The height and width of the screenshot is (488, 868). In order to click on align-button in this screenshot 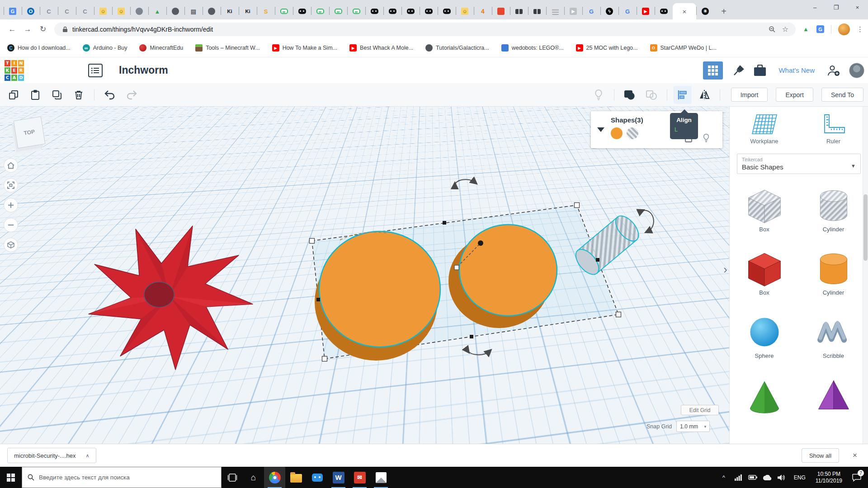, I will do `click(683, 95)`.